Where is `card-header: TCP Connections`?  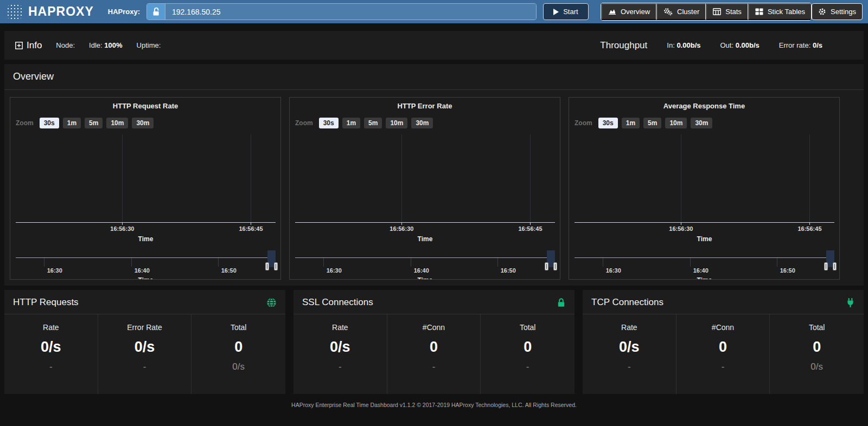
card-header: TCP Connections is located at coordinates (723, 302).